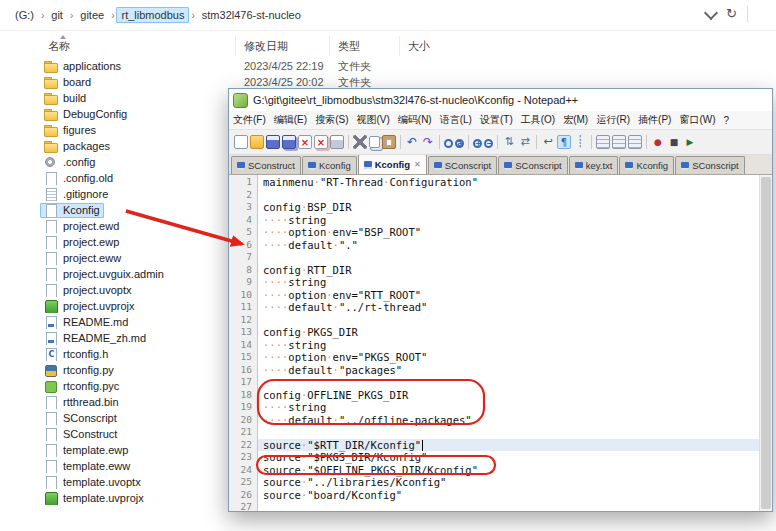 The width and height of the screenshot is (776, 531). Describe the element at coordinates (711, 12) in the screenshot. I see `chevron-down-icon` at that location.